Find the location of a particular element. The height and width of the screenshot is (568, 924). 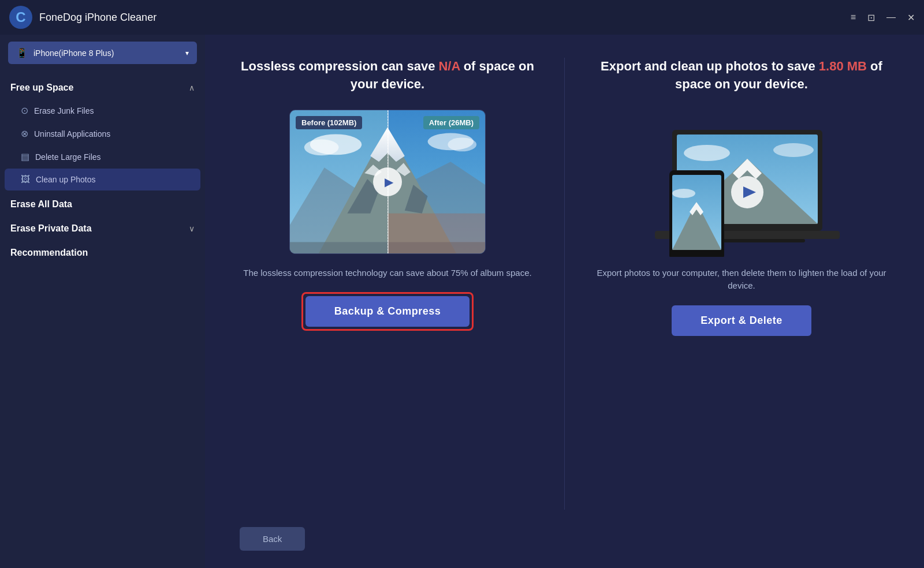

uninstall-icon: ⊗ is located at coordinates (24, 134).